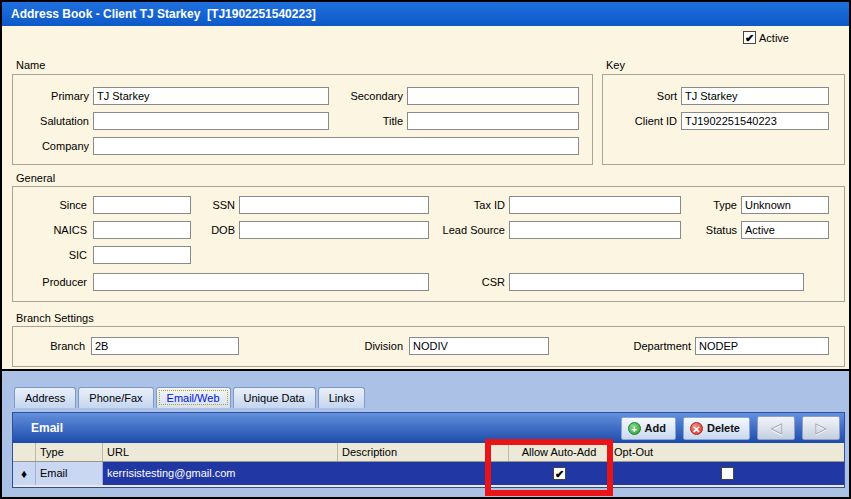 This screenshot has width=851, height=499. What do you see at coordinates (199, 230) in the screenshot?
I see `dob-label: DOB` at bounding box center [199, 230].